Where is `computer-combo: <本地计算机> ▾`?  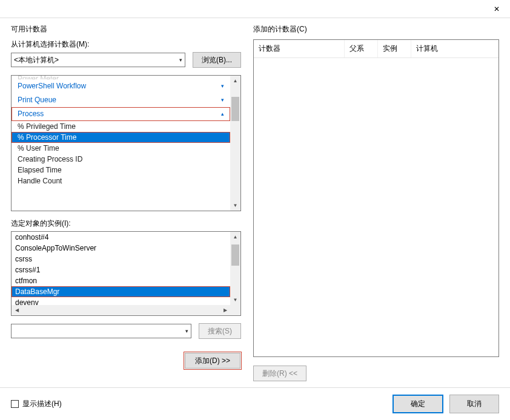 computer-combo: <本地计算机> ▾ is located at coordinates (98, 60).